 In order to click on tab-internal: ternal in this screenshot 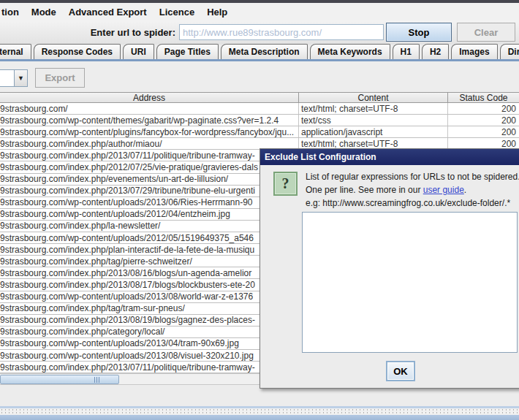, I will do `click(16, 51)`.